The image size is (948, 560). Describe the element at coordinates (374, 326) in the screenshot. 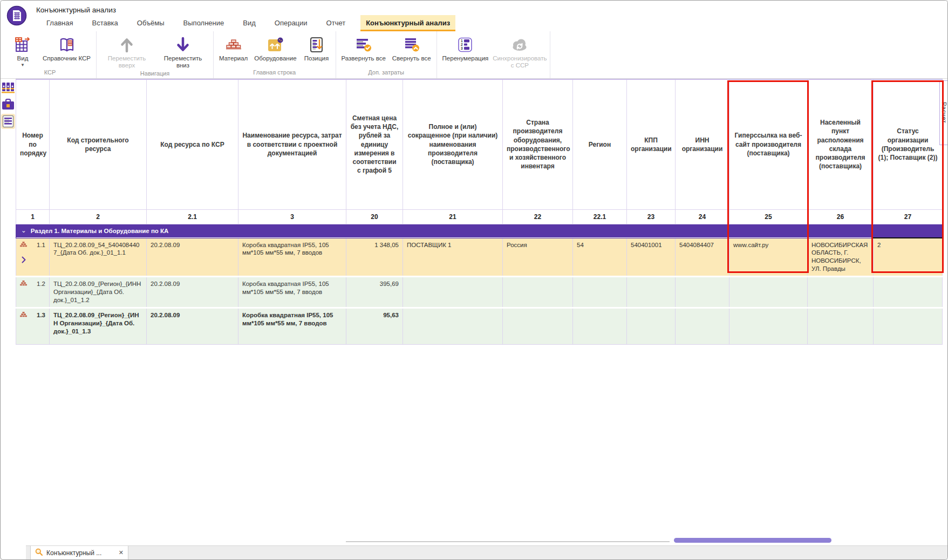

I see `cell-price: 95,63` at that location.